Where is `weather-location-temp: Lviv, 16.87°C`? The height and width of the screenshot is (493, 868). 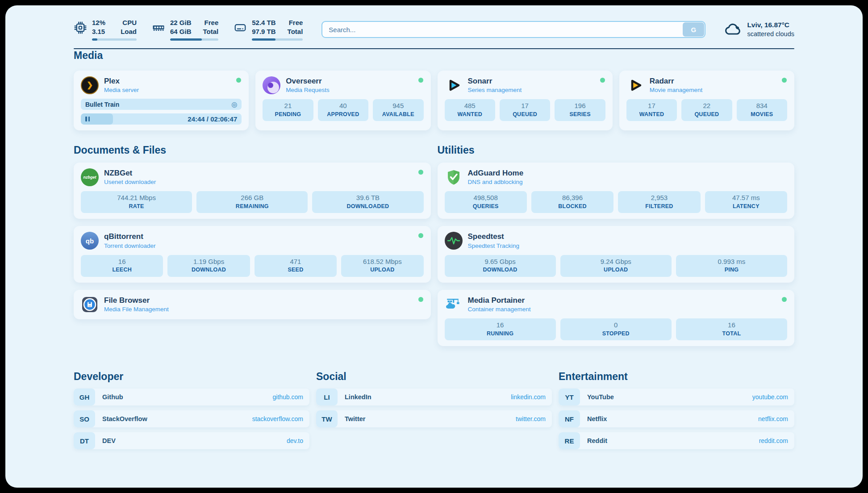 weather-location-temp: Lviv, 16.87°C is located at coordinates (771, 25).